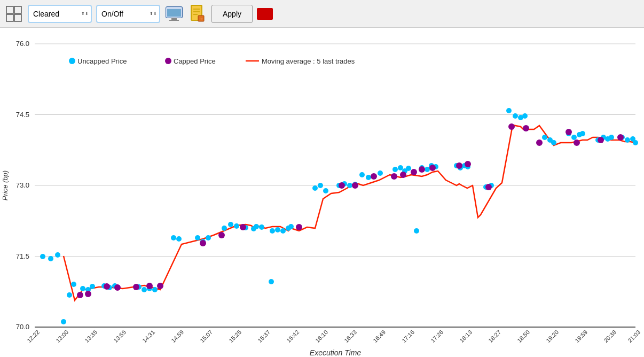  Describe the element at coordinates (128, 14) in the screenshot. I see `onoff-filter: On/Off On Off` at that location.